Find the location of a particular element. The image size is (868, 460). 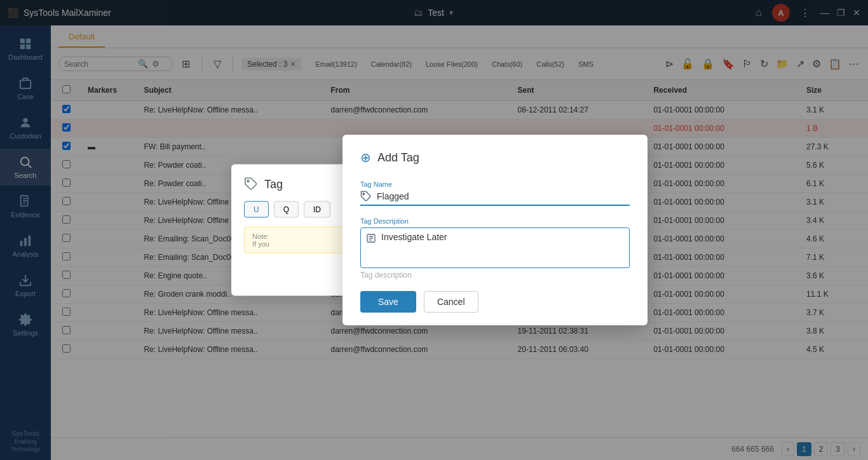

add-tag-title: Add Tag is located at coordinates (398, 158).